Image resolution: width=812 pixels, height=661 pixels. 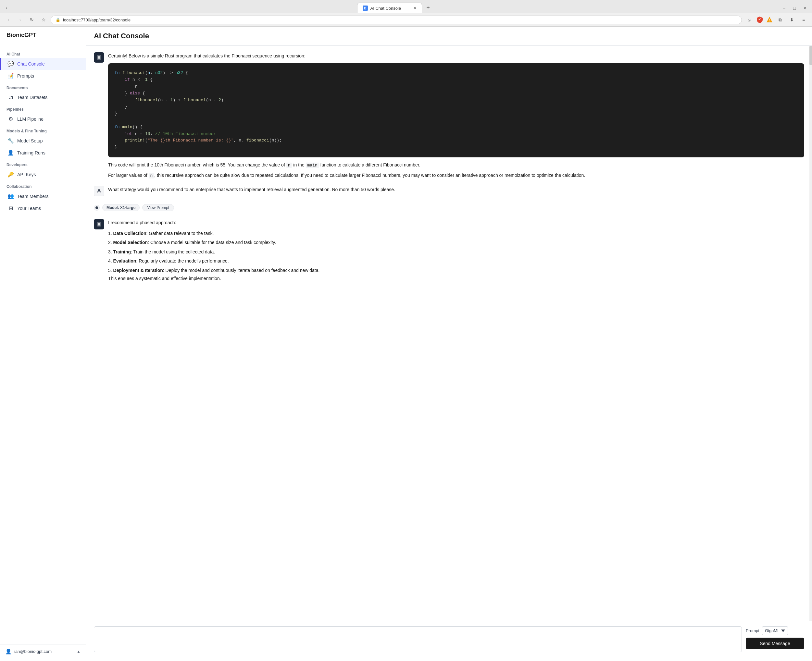 I want to click on sidebar-item-team-members: 👥 Team Members, so click(x=43, y=196).